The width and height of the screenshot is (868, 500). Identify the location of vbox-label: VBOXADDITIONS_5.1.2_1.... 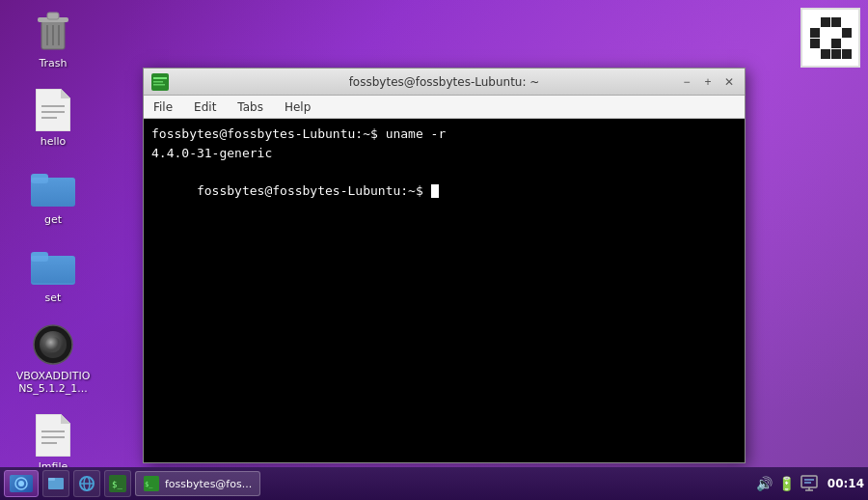
(53, 382).